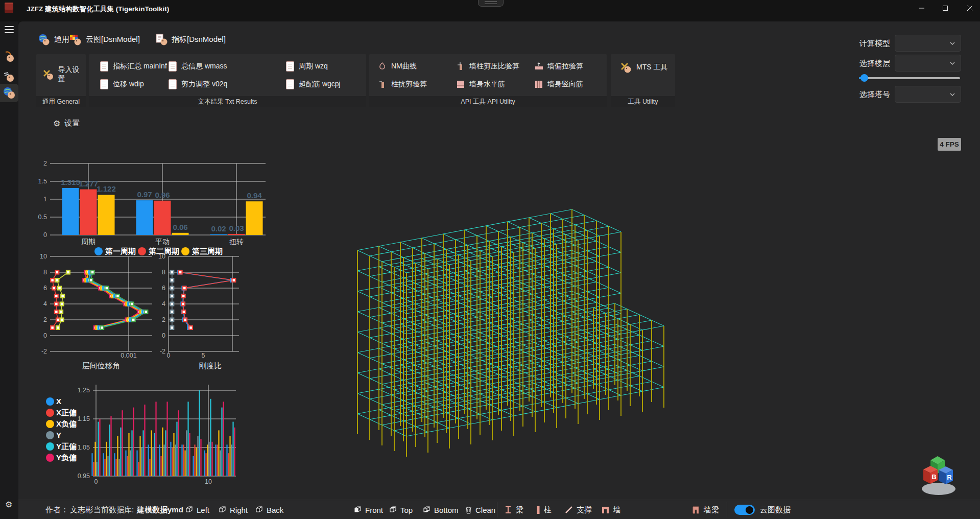 The image size is (980, 519). What do you see at coordinates (514, 510) in the screenshot?
I see `toggle-beam-button: 梁` at bounding box center [514, 510].